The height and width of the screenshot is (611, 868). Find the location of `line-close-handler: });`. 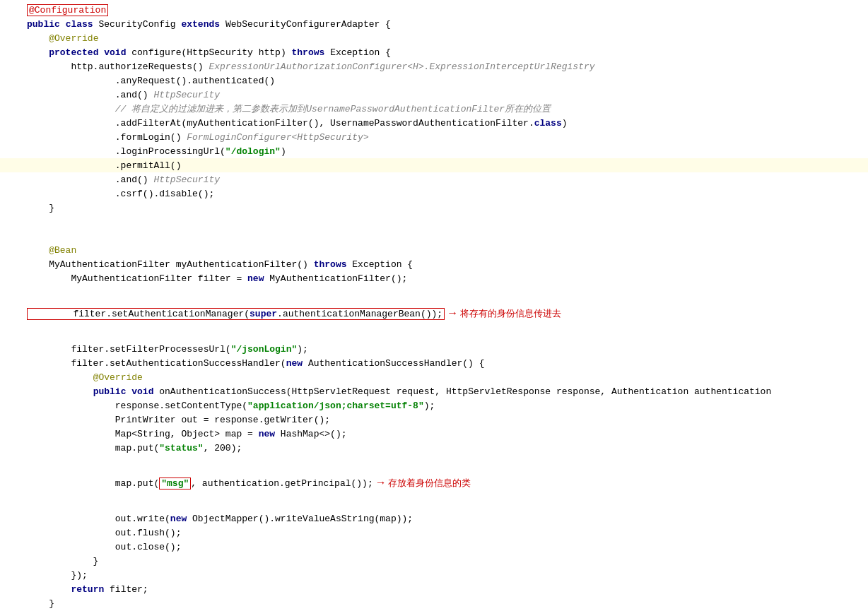

line-close-handler: }); is located at coordinates (434, 575).